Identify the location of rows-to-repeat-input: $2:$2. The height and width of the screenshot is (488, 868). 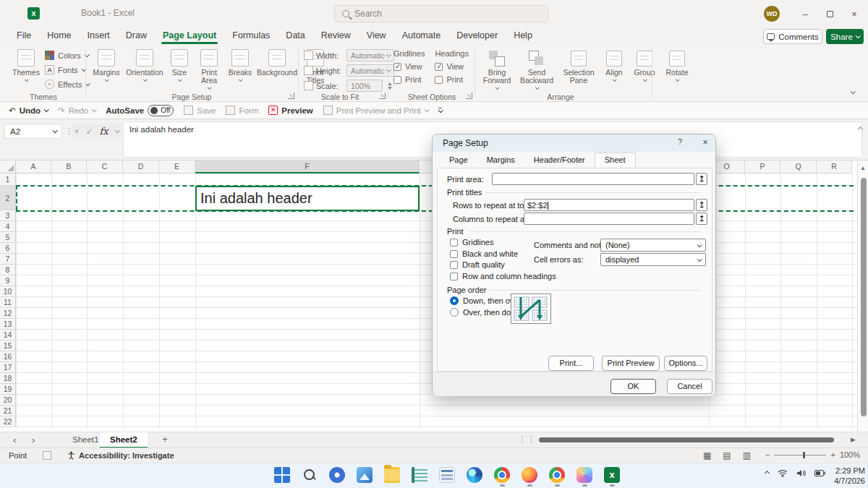
(609, 205).